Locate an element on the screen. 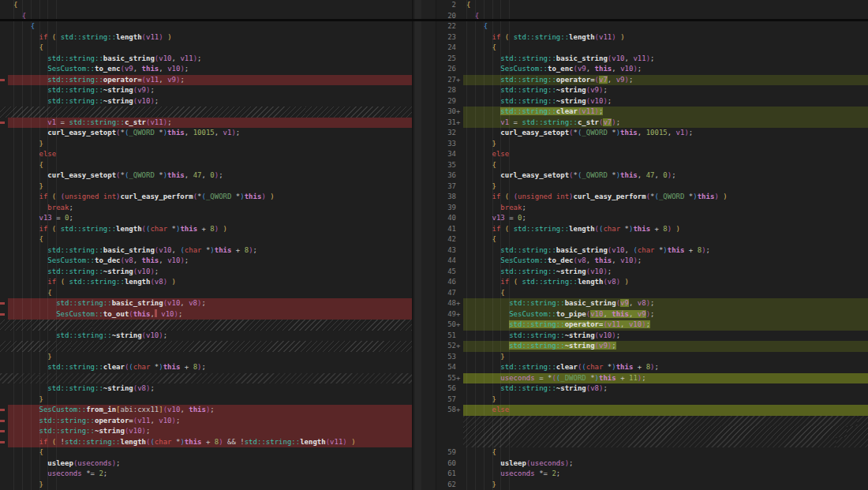  code-line-original: else is located at coordinates (206, 155).